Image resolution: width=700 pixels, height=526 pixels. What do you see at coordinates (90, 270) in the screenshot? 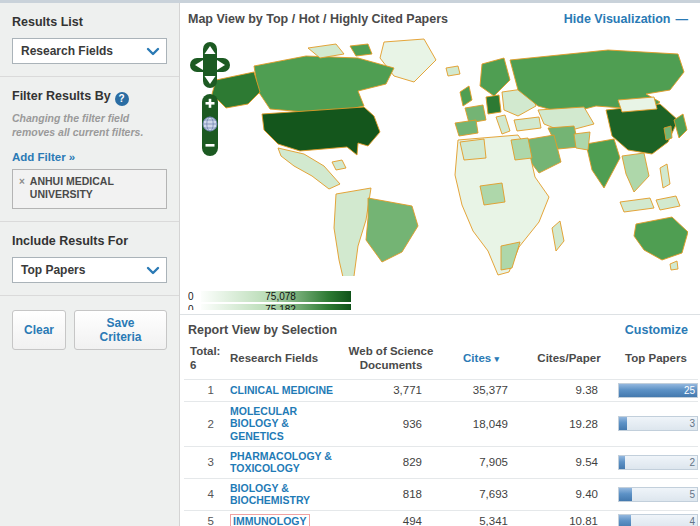
I see `include-results-dropdown: Top Papers` at bounding box center [90, 270].